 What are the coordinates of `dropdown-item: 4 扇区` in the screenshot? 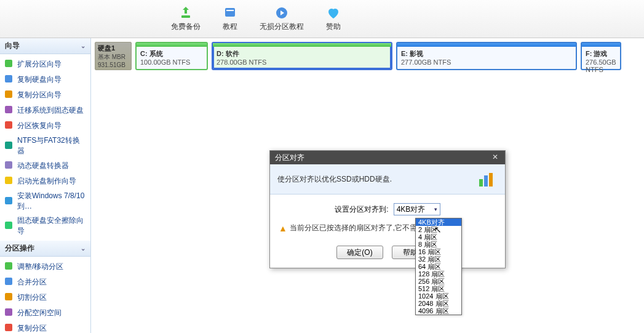 It's located at (439, 237).